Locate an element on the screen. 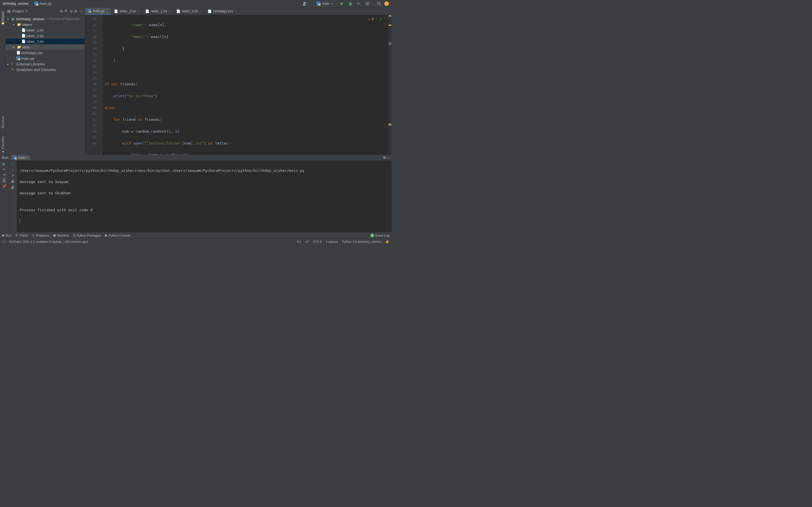 The width and height of the screenshot is (812, 507). add-user-icon is located at coordinates (305, 4).